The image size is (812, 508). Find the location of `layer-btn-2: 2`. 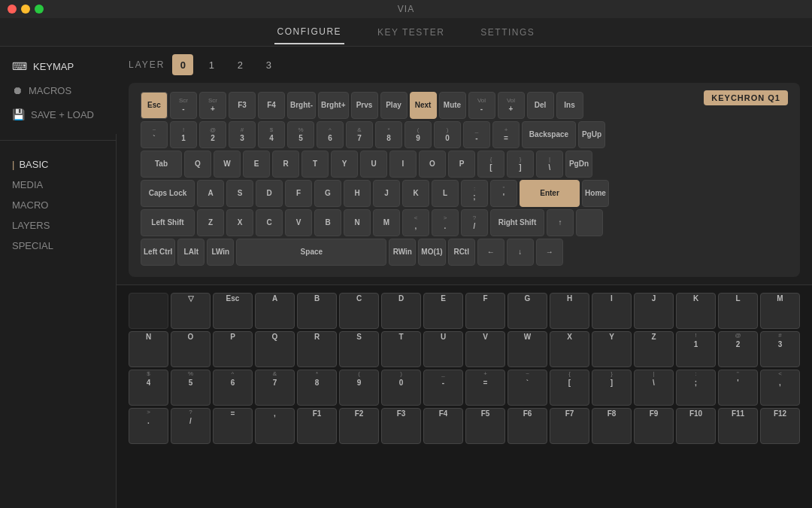

layer-btn-2: 2 is located at coordinates (240, 65).